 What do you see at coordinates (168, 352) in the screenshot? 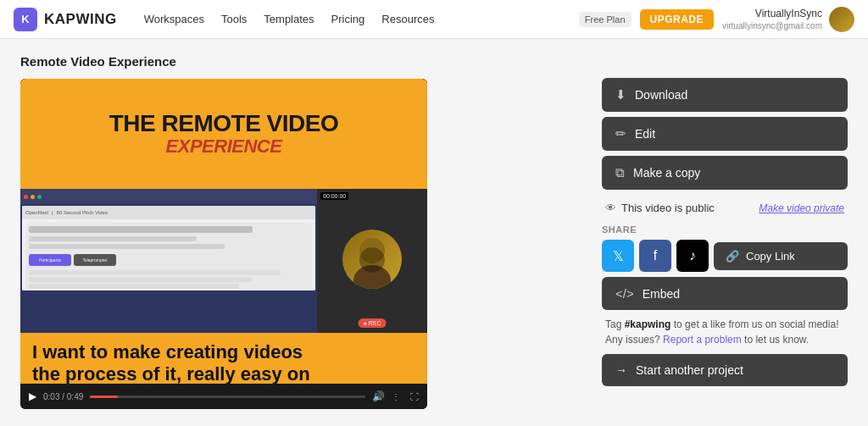
I see `caption-line1: I want to make creating videos` at bounding box center [168, 352].